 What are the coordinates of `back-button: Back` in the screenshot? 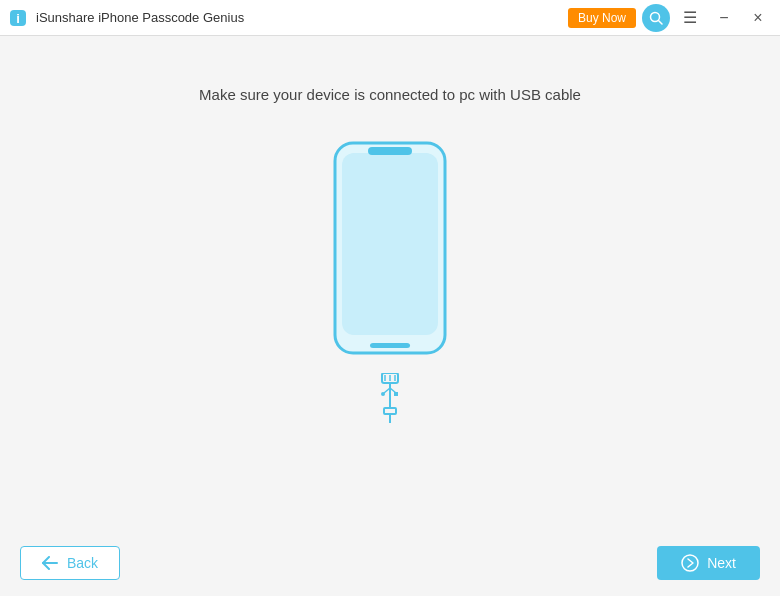 It's located at (70, 563).